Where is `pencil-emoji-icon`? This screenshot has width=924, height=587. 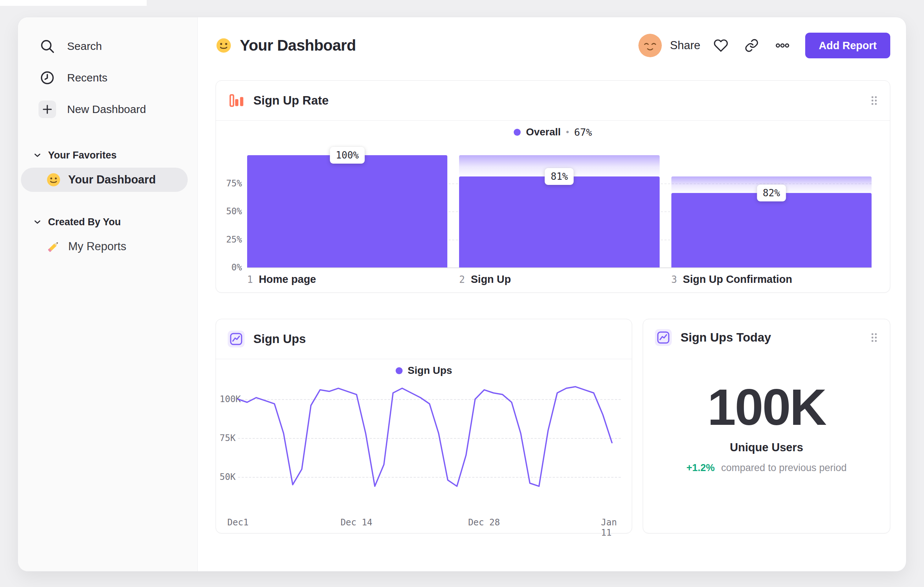 pencil-emoji-icon is located at coordinates (53, 246).